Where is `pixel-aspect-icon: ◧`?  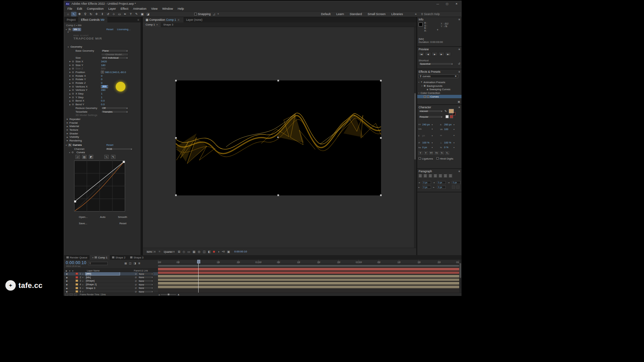
pixel-aspect-icon: ◧ is located at coordinates (209, 252).